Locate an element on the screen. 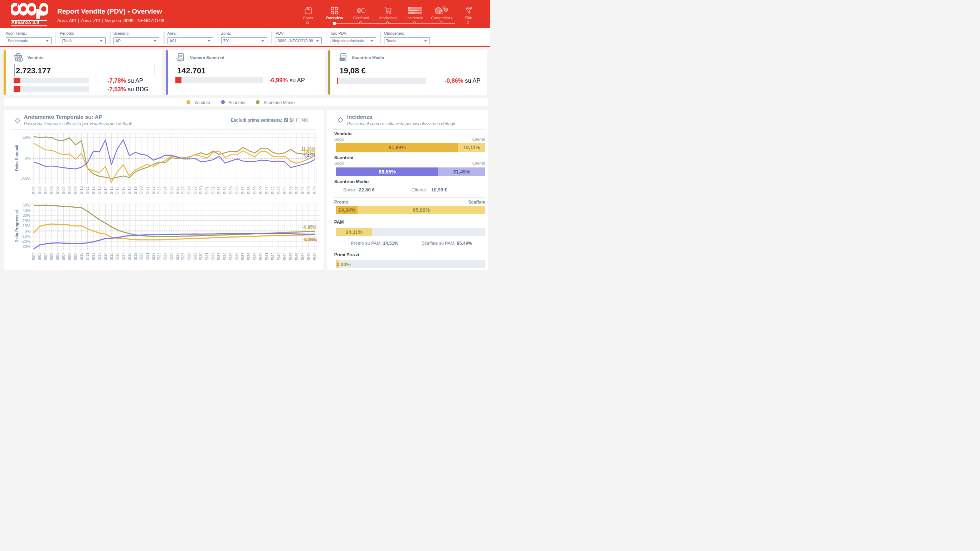 Image resolution: width=980 pixels, height=551 pixels. svg-text: SI02 is located at coordinates (33, 190).